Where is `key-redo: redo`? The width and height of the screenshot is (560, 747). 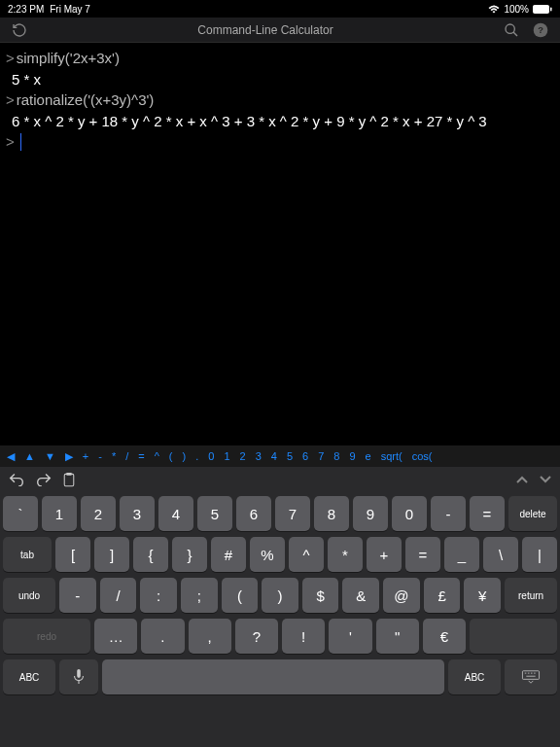 key-redo: redo is located at coordinates (47, 636).